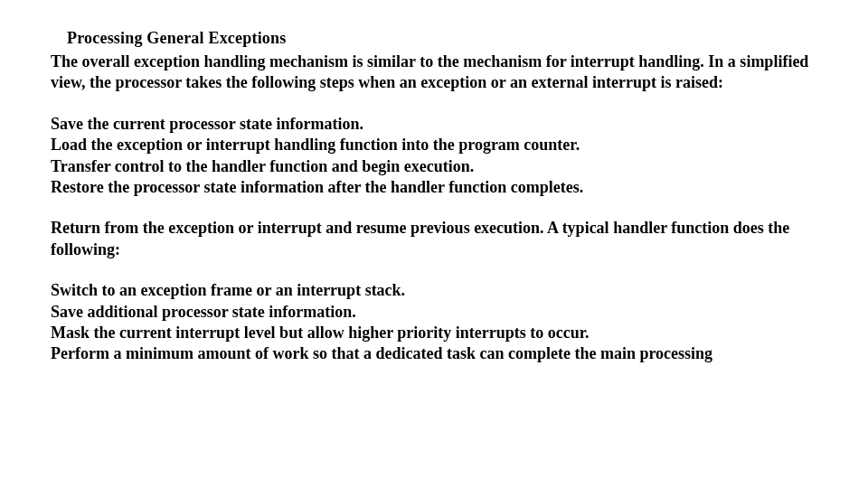 The image size is (868, 488). Describe the element at coordinates (434, 239) in the screenshot. I see `mid-paragraph: Return from the exception or interrupt a…` at that location.